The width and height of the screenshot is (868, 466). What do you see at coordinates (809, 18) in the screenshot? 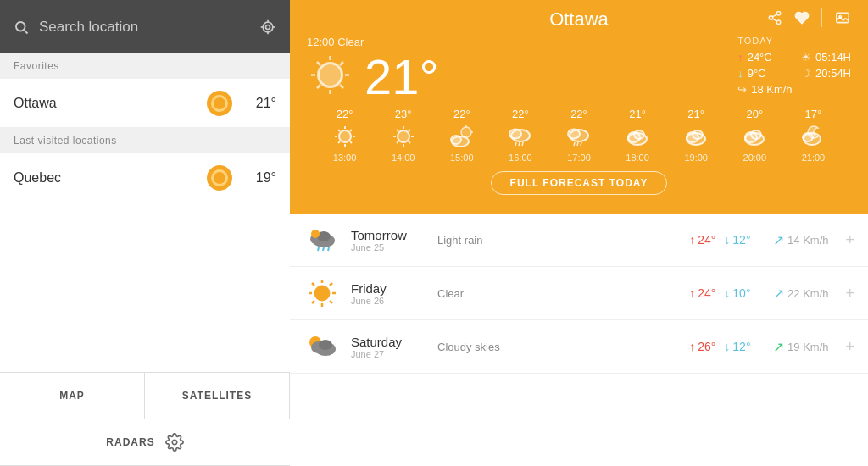
I see `action-icons-row` at bounding box center [809, 18].